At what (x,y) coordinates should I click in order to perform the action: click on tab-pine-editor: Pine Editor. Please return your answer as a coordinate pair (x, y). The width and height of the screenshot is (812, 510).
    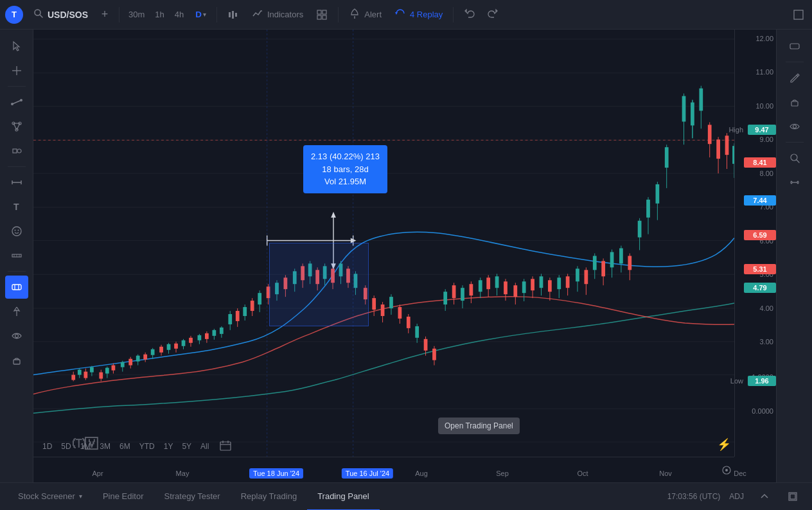
    Looking at the image, I should click on (123, 497).